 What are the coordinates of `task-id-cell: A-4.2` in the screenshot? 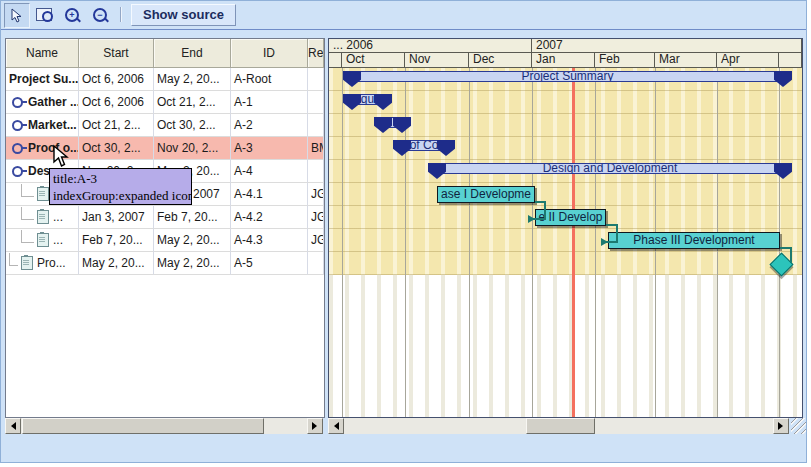 It's located at (270, 218).